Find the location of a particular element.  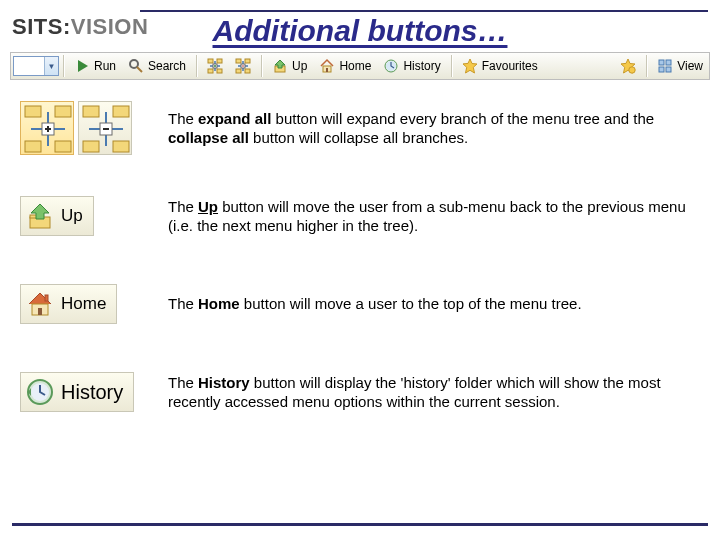

star-icon is located at coordinates (470, 66).